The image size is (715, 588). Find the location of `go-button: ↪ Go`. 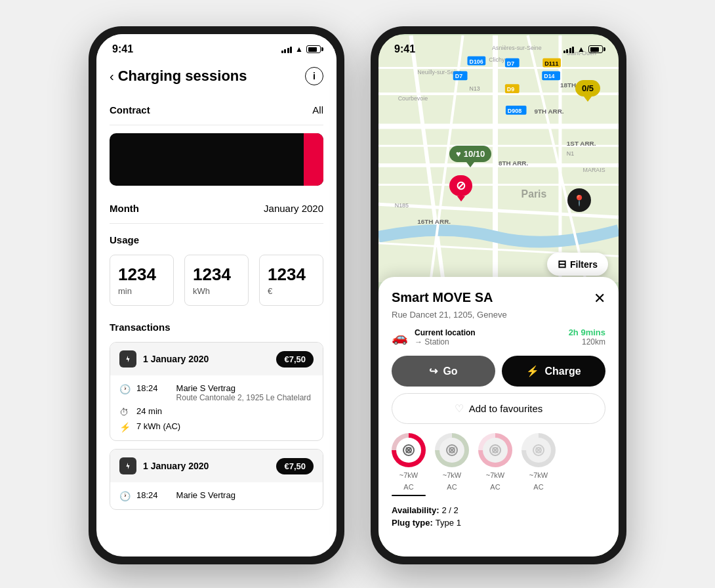

go-button: ↪ Go is located at coordinates (443, 371).